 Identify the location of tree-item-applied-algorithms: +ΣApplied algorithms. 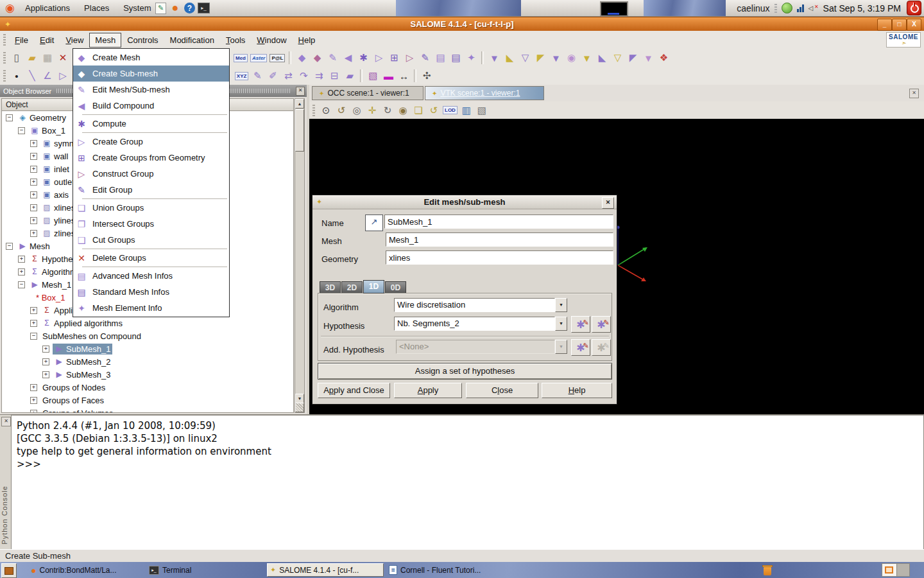
(148, 323).